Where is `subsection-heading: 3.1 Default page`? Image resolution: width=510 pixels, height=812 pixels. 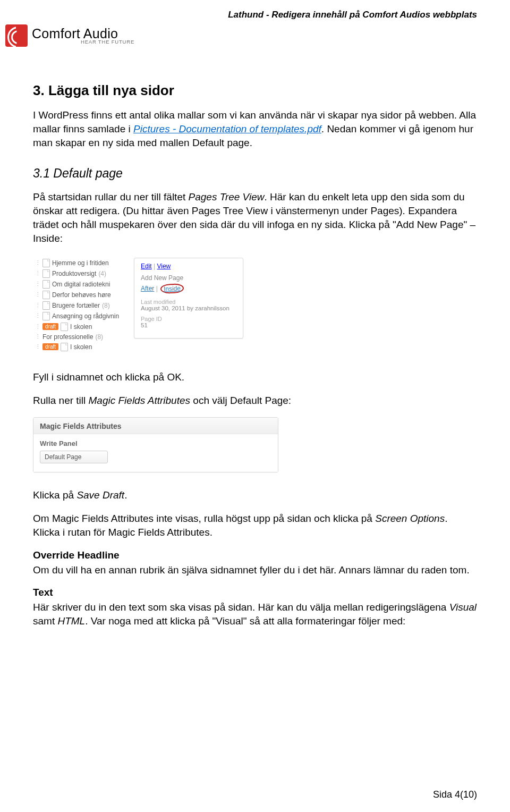 subsection-heading: 3.1 Default page is located at coordinates (255, 173).